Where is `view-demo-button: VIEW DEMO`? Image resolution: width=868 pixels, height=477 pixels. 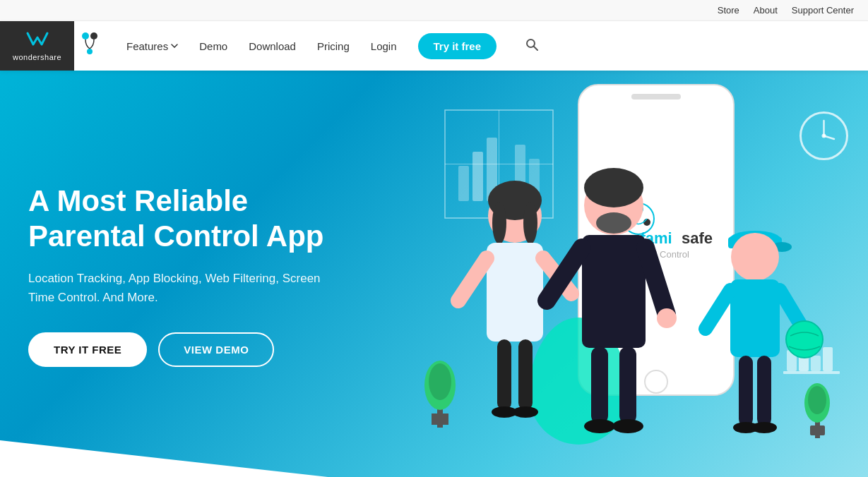
view-demo-button: VIEW DEMO is located at coordinates (216, 350).